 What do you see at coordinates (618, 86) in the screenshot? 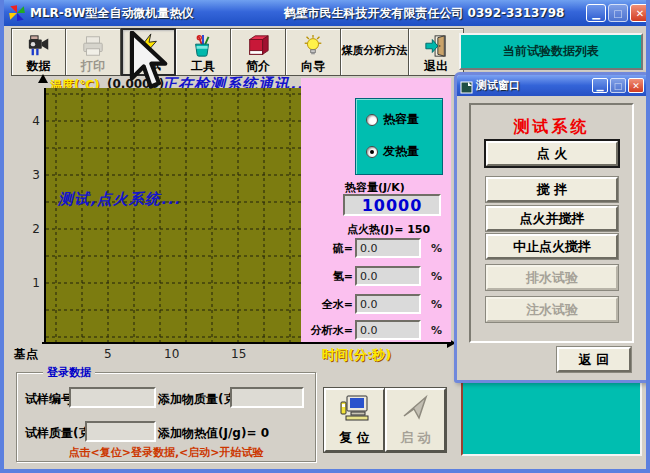
I see `test-window-controls` at bounding box center [618, 86].